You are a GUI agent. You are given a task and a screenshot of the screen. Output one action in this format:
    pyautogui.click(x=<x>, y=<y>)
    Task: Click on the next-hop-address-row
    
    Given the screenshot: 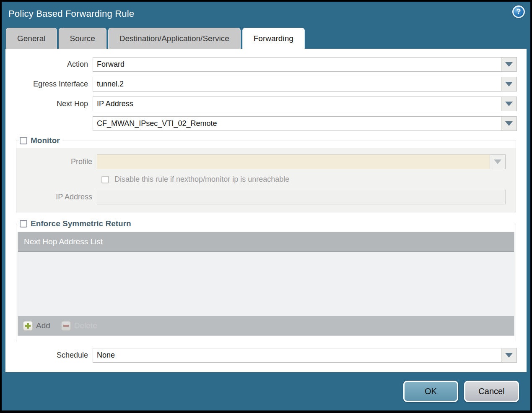 What is the action you would take?
    pyautogui.click(x=261, y=123)
    